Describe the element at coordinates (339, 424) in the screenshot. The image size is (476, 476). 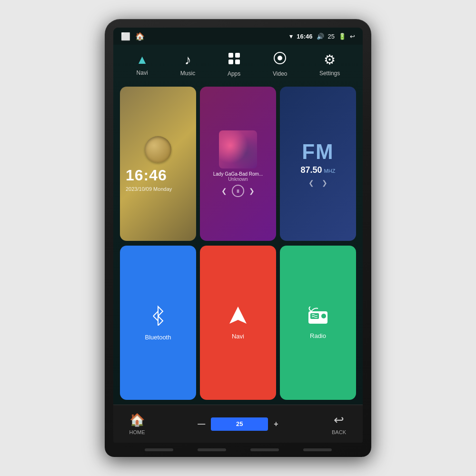
I see `back-button: ↩ BACK` at that location.